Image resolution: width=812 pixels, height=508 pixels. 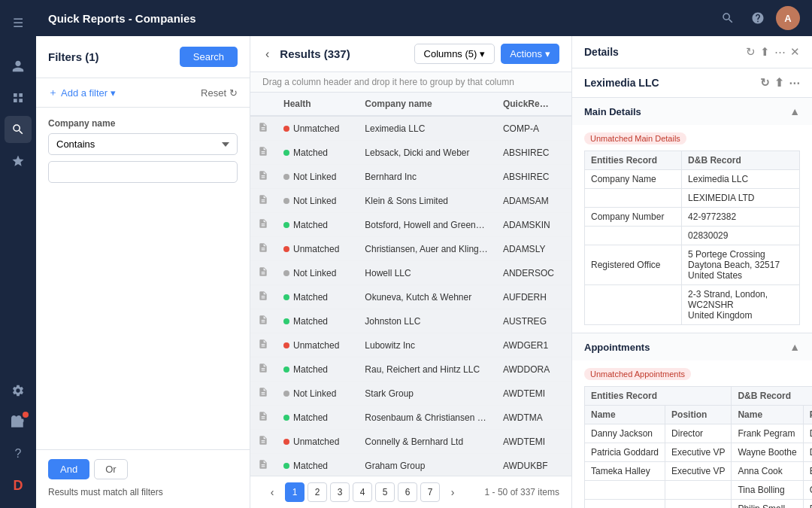 I want to click on col-quickref: QuickRe…, so click(x=534, y=104).